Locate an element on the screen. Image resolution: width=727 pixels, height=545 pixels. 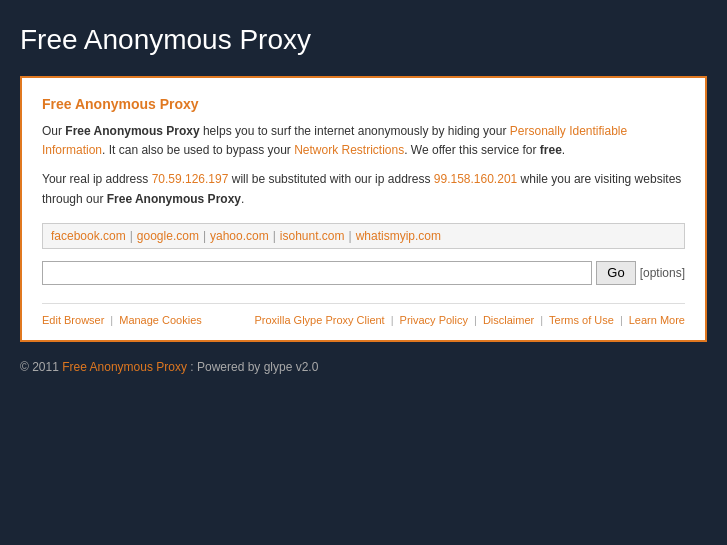
footer-link-manage-cookies: Manage Cookies is located at coordinates (160, 320).